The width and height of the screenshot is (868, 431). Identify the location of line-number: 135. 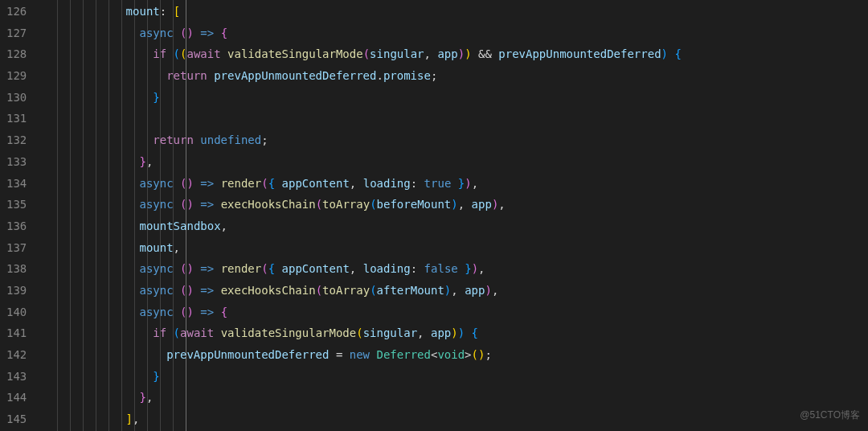
(16, 204).